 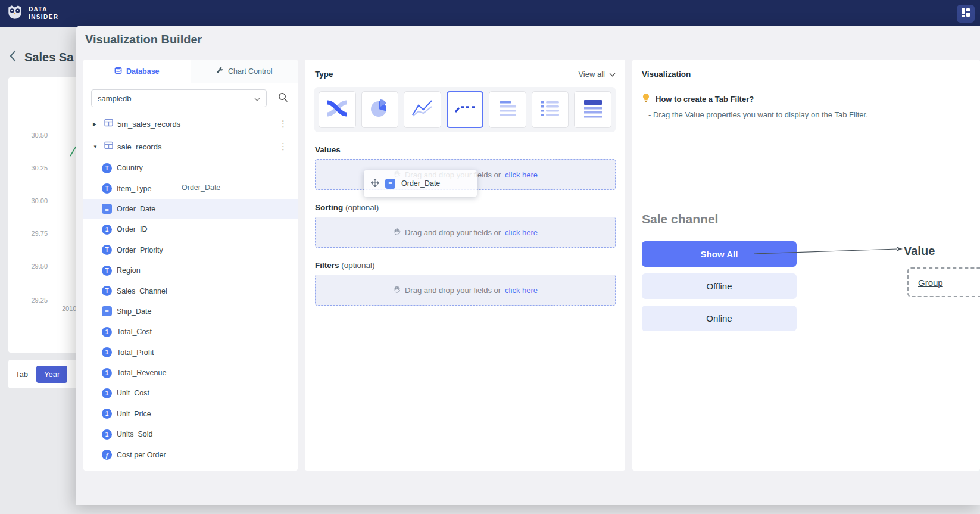 What do you see at coordinates (134, 189) in the screenshot?
I see `field-label: Item_Type` at bounding box center [134, 189].